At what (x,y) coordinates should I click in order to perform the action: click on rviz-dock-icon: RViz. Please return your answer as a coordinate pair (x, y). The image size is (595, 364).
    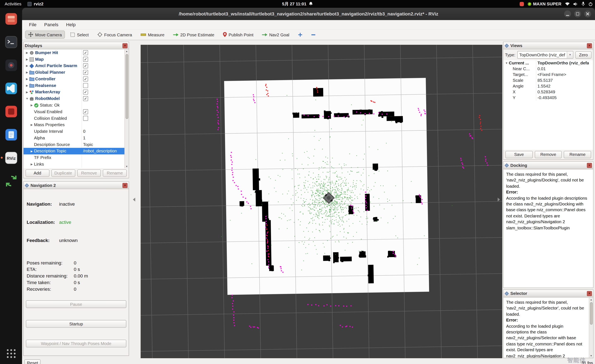
    Looking at the image, I should click on (11, 158).